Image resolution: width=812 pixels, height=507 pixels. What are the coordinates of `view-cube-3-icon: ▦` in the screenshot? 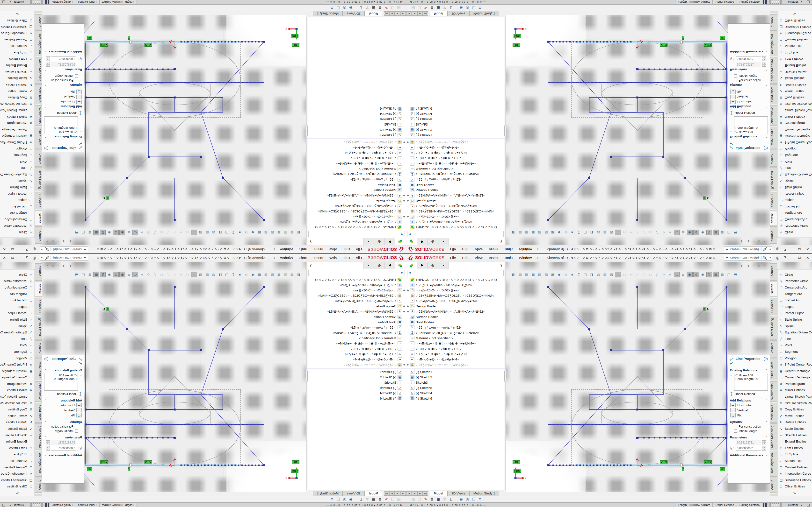 It's located at (279, 274).